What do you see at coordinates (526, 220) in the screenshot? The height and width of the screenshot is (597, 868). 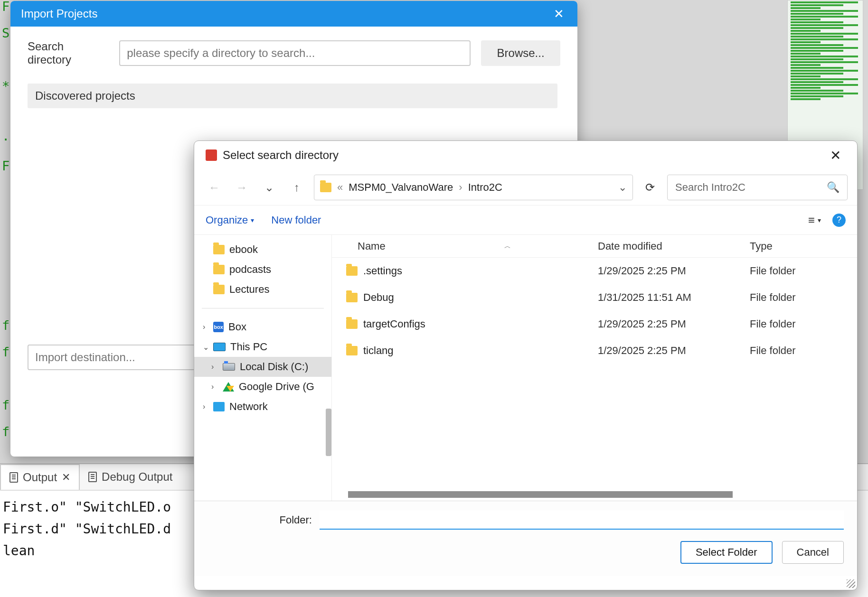 I see `toolbar-row: Organize ▾ New folder ≡ ▾ ?` at bounding box center [526, 220].